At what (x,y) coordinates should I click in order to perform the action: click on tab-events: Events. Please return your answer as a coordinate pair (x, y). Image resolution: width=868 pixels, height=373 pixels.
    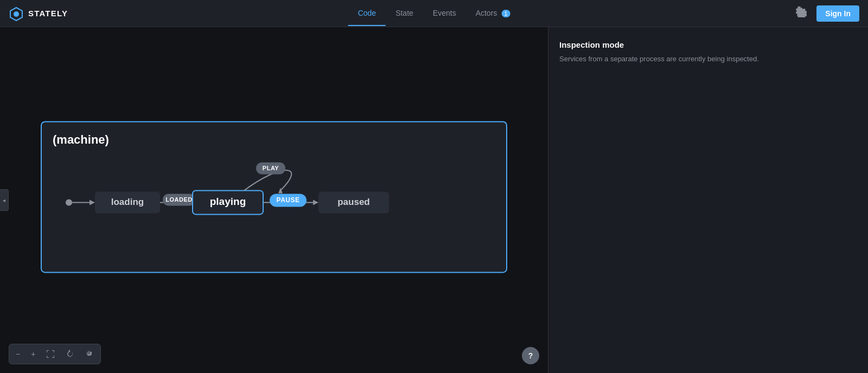
    Looking at the image, I should click on (445, 14).